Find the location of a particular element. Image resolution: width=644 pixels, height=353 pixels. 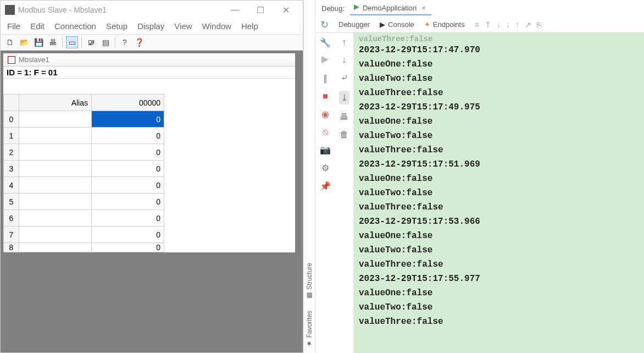

camera-icon: 📷 is located at coordinates (325, 150).